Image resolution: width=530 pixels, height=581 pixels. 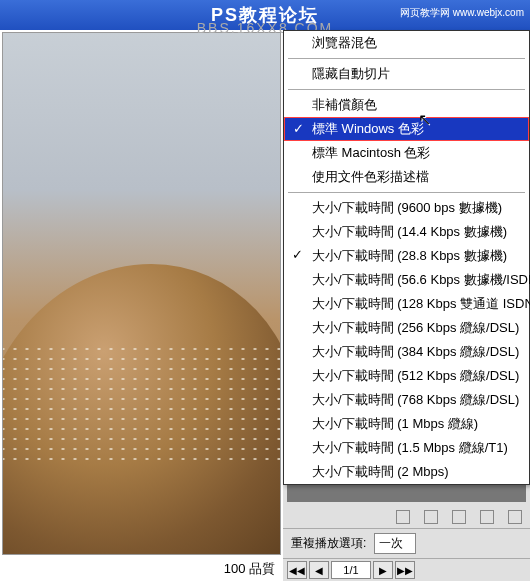 What do you see at coordinates (515, 517) in the screenshot?
I see `trash-icon` at bounding box center [515, 517].